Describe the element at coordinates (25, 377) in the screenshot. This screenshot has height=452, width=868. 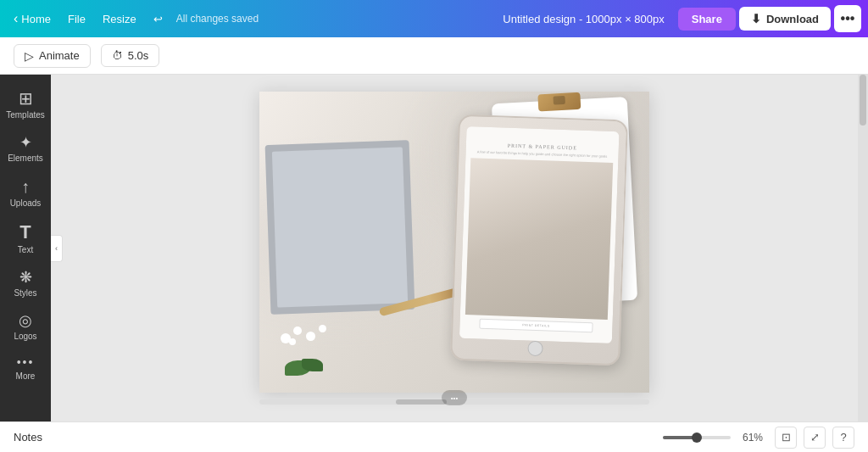
I see `more-label: More` at that location.